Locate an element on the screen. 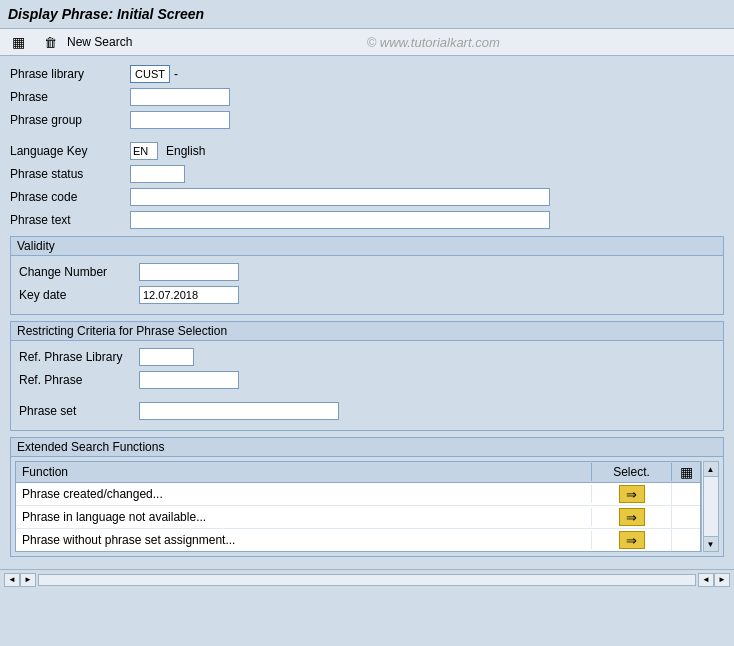 This screenshot has width=734, height=646. phrase-library-dash: - is located at coordinates (176, 74).